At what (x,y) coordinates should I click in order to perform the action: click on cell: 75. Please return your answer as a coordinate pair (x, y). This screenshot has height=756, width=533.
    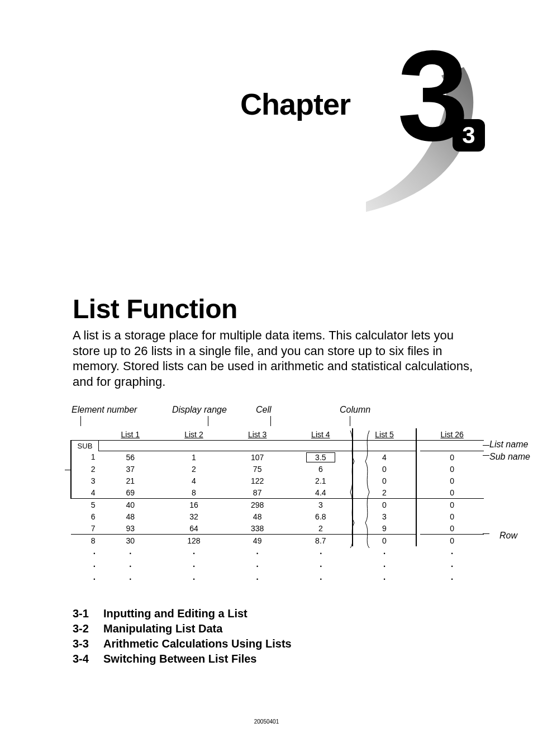
    Looking at the image, I should click on (258, 469).